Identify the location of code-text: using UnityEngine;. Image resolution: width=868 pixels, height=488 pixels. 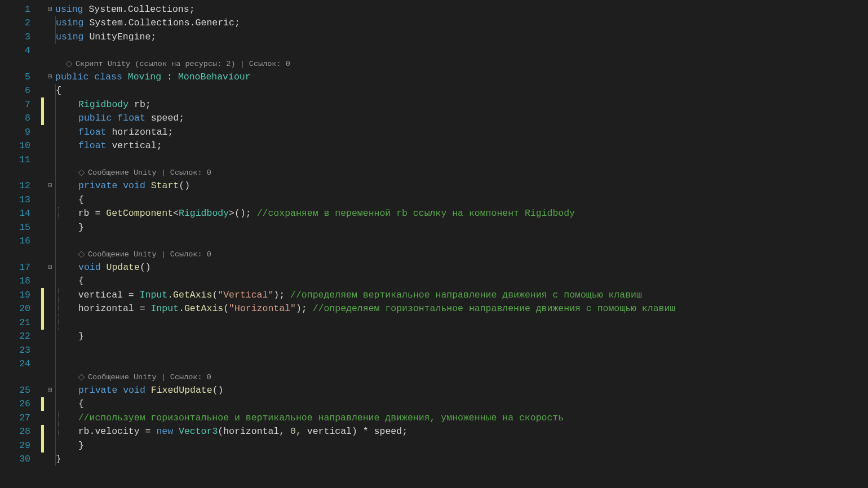
(462, 37).